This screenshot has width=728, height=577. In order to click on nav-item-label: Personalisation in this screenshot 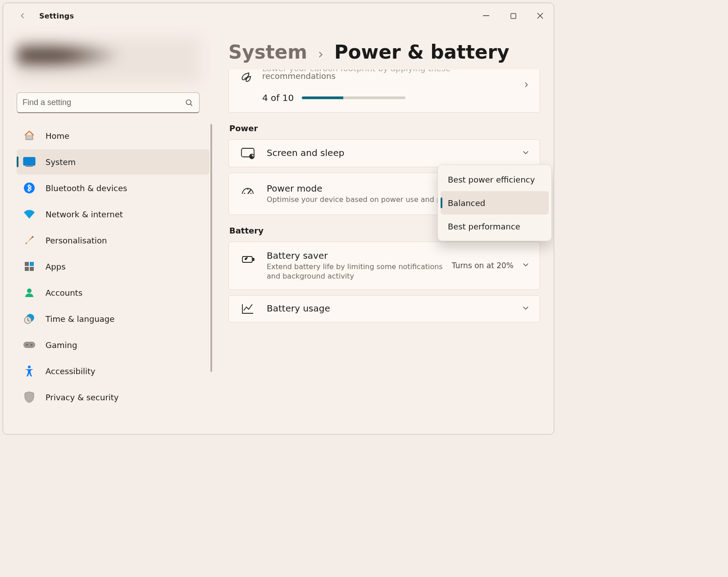, I will do `click(76, 241)`.